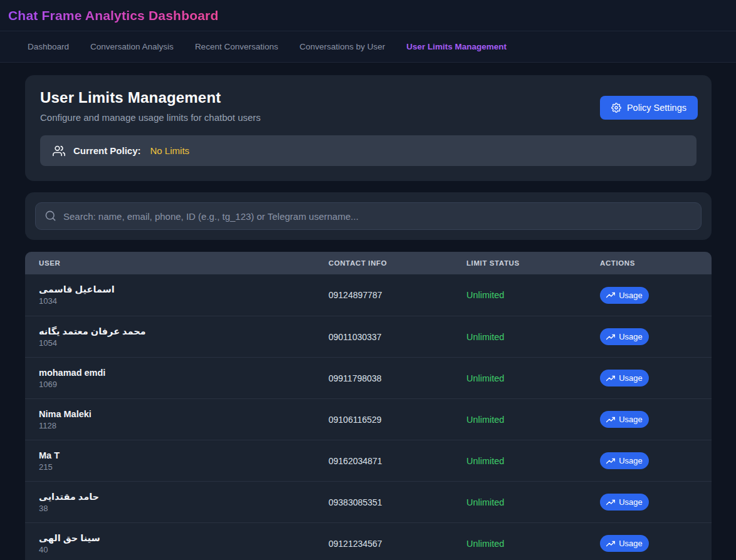  What do you see at coordinates (184, 461) in the screenshot?
I see `user-cell: Ma T 215` at bounding box center [184, 461].